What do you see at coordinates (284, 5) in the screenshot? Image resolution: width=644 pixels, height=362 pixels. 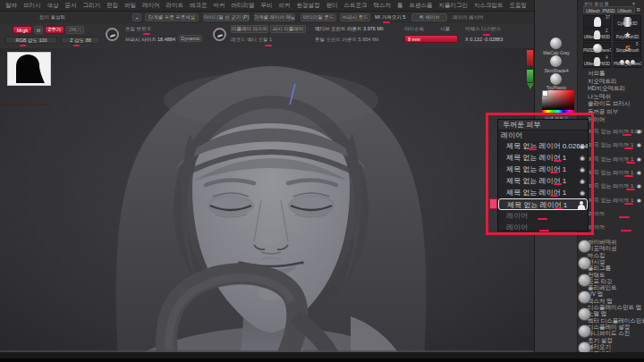 I see `menu-item: 피커` at bounding box center [284, 5].